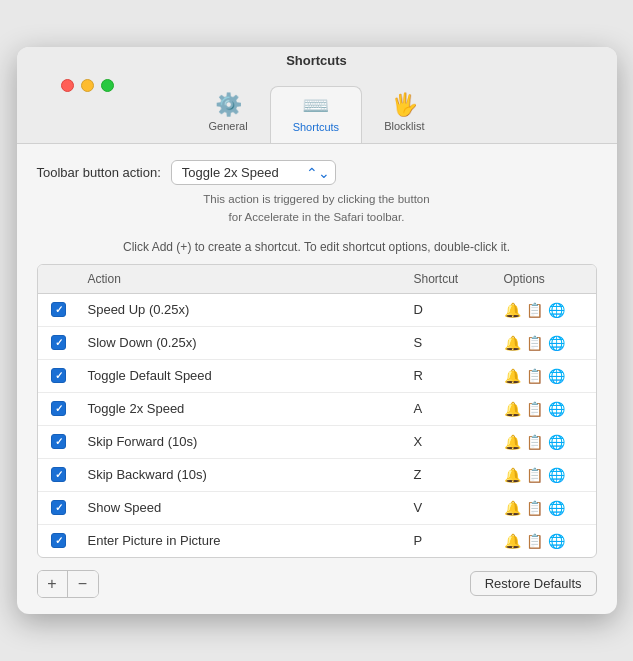 The height and width of the screenshot is (661, 633). I want to click on restore-defaults-button: Restore Defaults, so click(534, 584).